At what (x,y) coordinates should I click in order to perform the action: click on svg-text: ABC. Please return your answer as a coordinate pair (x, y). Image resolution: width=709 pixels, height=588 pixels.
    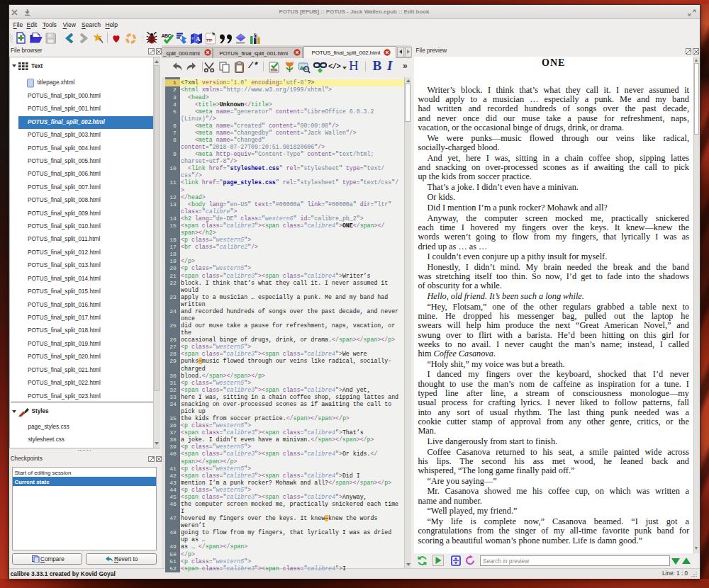
    Looking at the image, I should click on (167, 35).